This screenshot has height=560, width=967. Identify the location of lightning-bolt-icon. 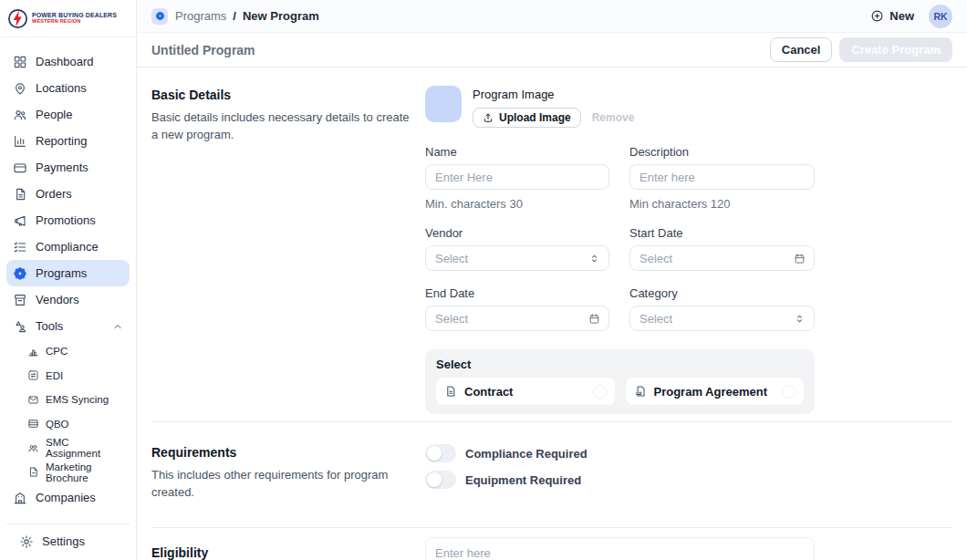
(18, 18).